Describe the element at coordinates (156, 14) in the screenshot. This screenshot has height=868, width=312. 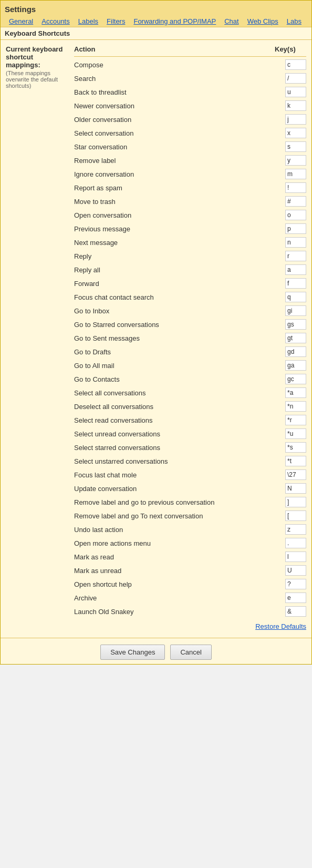
I see `settings-header: Settings General Accounts Labels Filters…` at that location.